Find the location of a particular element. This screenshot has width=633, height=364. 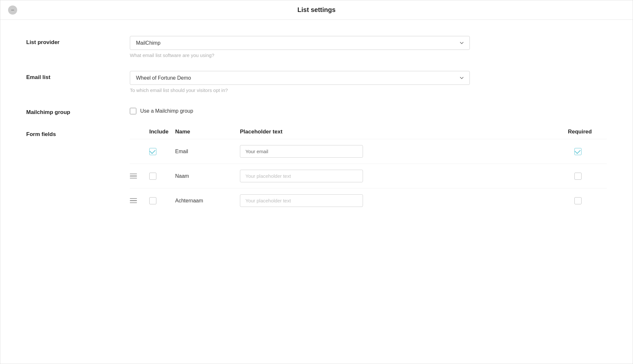

required-checkbox-achternaam is located at coordinates (578, 201).